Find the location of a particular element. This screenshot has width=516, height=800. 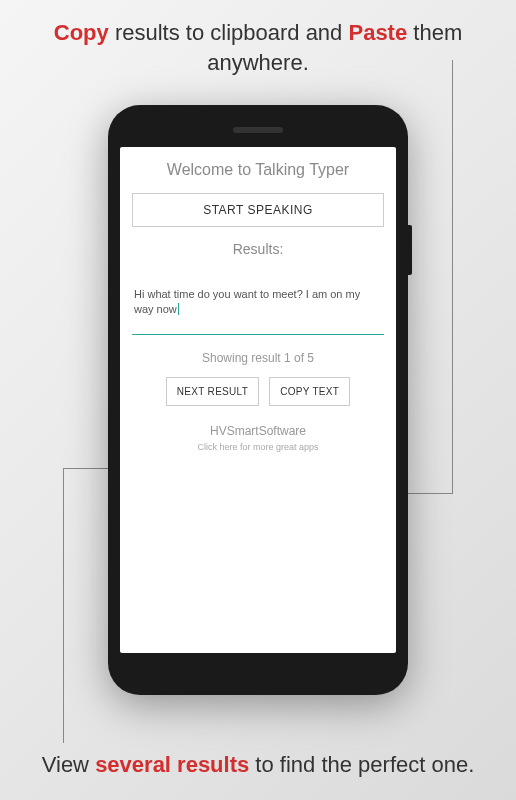

app-title: Welcome to Talking Typer is located at coordinates (258, 170).